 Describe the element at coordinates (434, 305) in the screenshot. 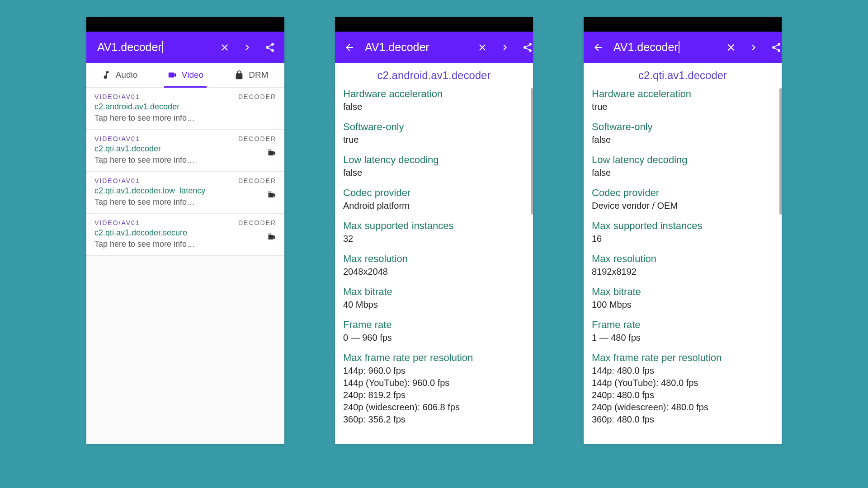

I see `property-value: 40 Mbps` at that location.